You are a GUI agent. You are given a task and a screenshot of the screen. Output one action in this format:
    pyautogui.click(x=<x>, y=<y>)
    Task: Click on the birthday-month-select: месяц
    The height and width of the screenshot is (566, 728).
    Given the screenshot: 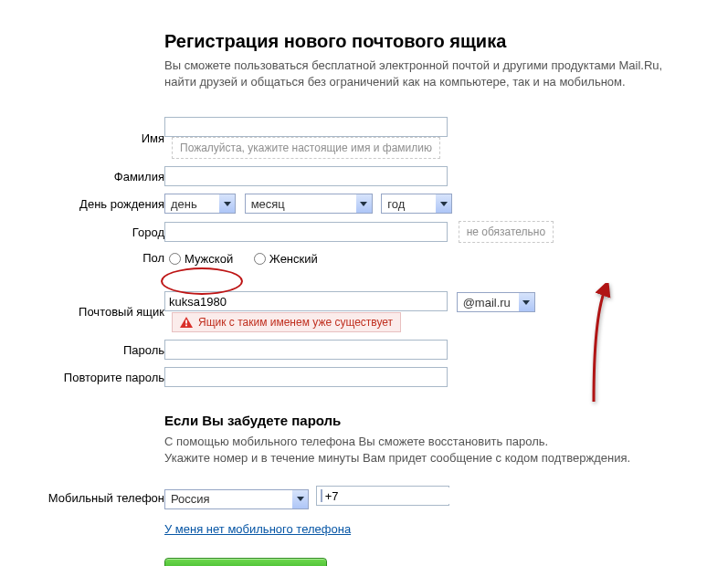 What is the action you would take?
    pyautogui.click(x=309, y=204)
    